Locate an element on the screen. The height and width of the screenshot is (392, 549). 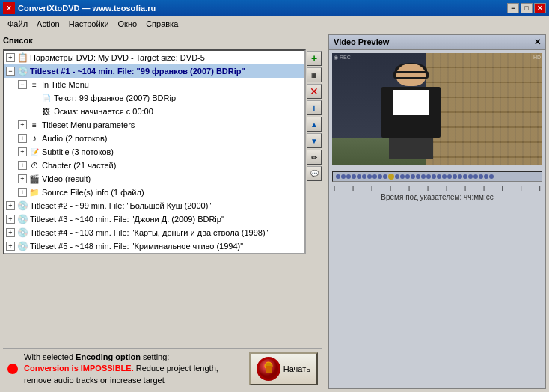
window-controls: − □ ✕ is located at coordinates (527, 8).